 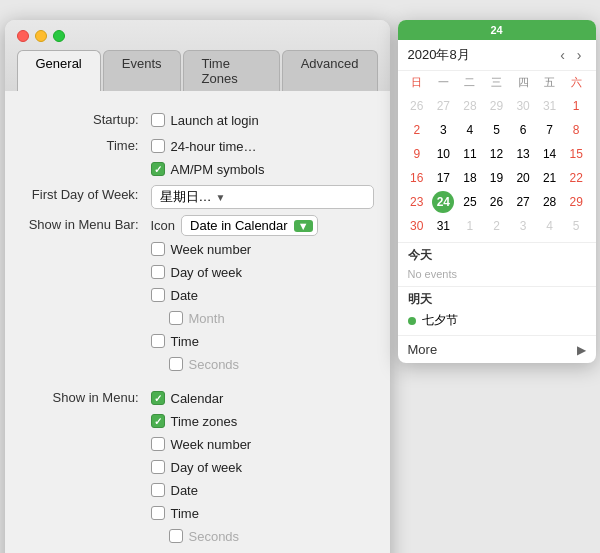 I want to click on sim-date-row: Date, so click(x=262, y=490).